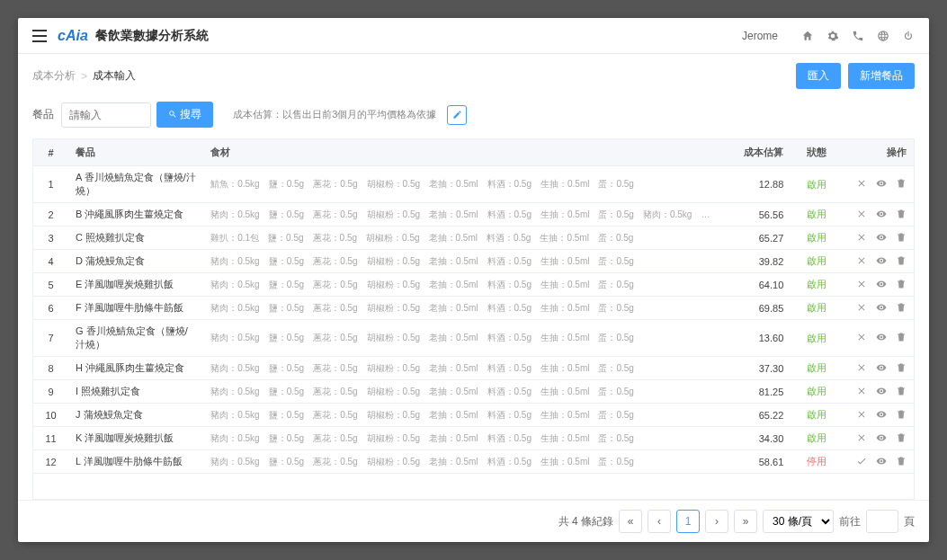 The width and height of the screenshot is (947, 560). What do you see at coordinates (473, 185) in the screenshot?
I see `table-row: 1A 香川燒鯖魚定食（鹽燒/汁燒）鯖魚：0.5kg 鹽：0.5g 蔥花：0.5g…` at bounding box center [473, 185].